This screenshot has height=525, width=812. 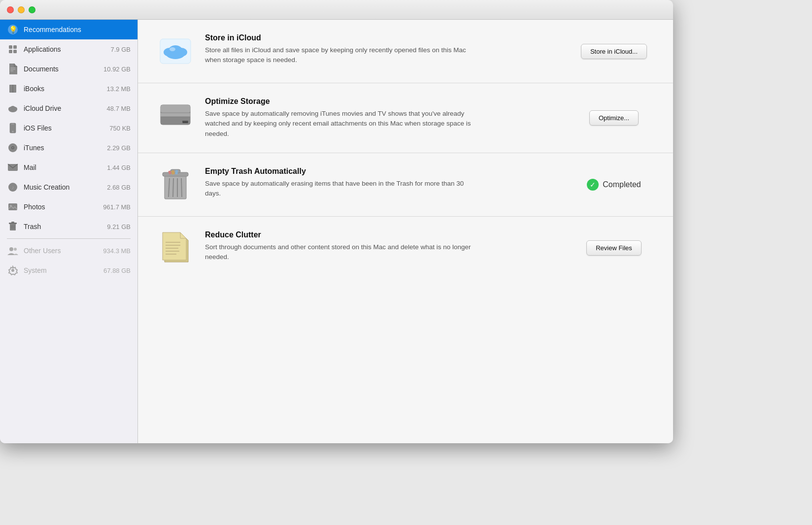 What do you see at coordinates (67, 49) in the screenshot?
I see `sidebar-label-applications: Applications` at bounding box center [67, 49].